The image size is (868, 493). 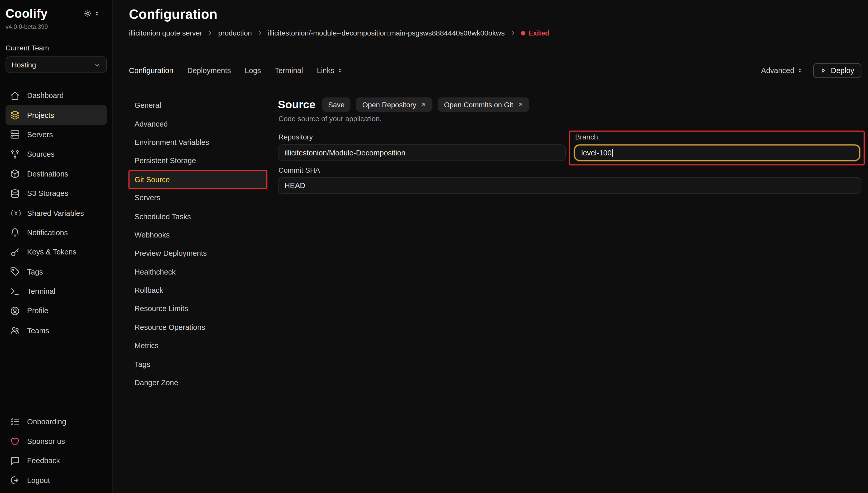 I want to click on open-commits-button: Open Commits on Git, so click(x=484, y=104).